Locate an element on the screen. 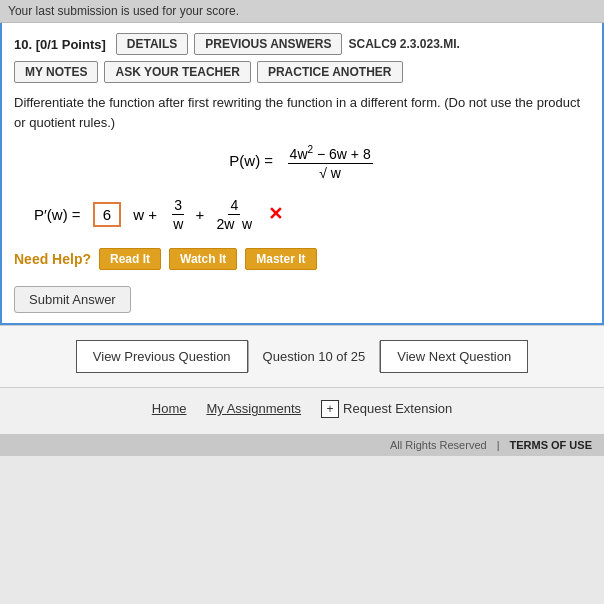 This screenshot has height=604, width=604. top-bar-text: Your last submission is used for your sc… is located at coordinates (124, 11).